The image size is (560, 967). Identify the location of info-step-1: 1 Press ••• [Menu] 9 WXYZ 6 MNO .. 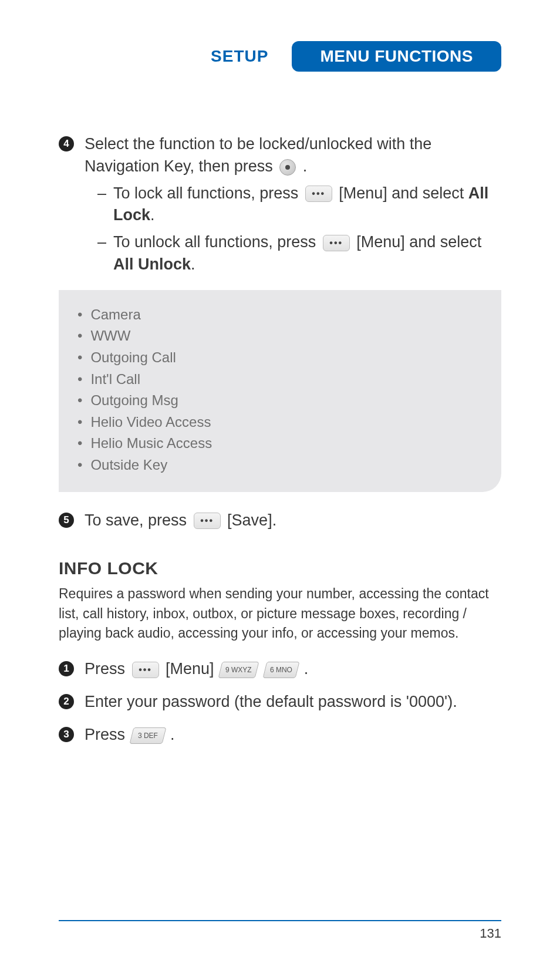
(280, 669).